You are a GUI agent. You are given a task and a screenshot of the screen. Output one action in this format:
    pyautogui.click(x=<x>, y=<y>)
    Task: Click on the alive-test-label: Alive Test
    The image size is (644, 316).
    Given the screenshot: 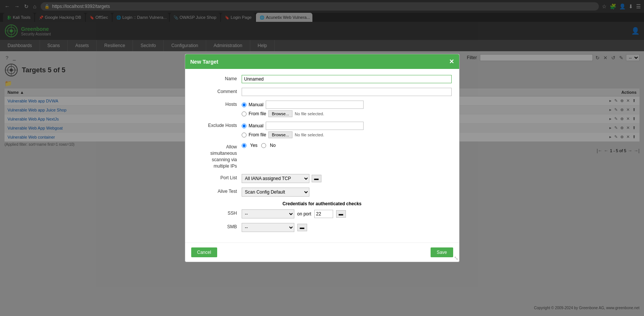 What is the action you would take?
    pyautogui.click(x=217, y=191)
    